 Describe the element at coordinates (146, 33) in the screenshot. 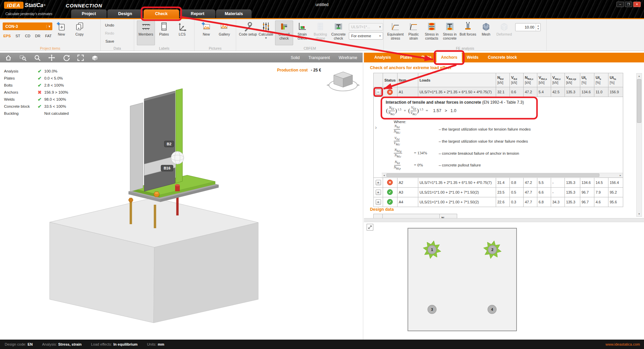

I see `members-button: Members` at that location.